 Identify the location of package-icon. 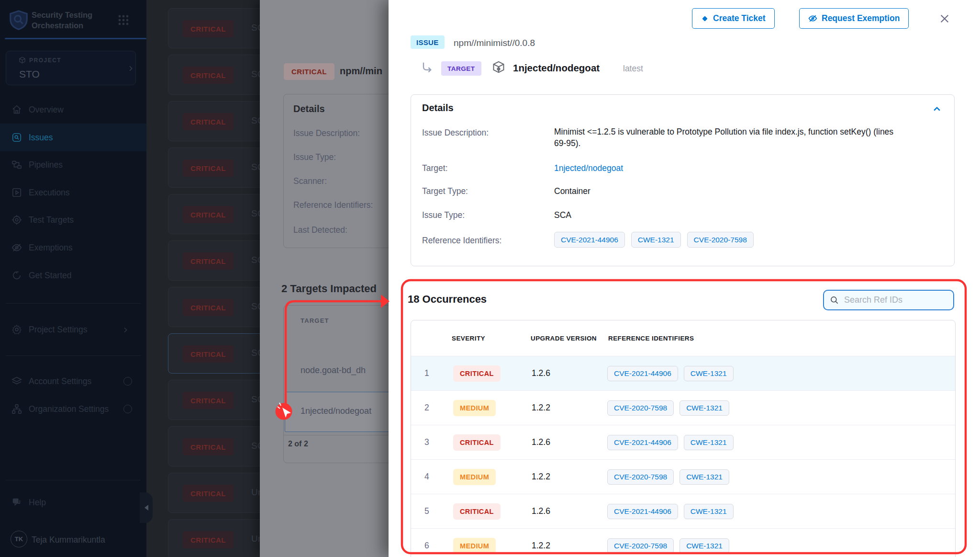
(499, 68).